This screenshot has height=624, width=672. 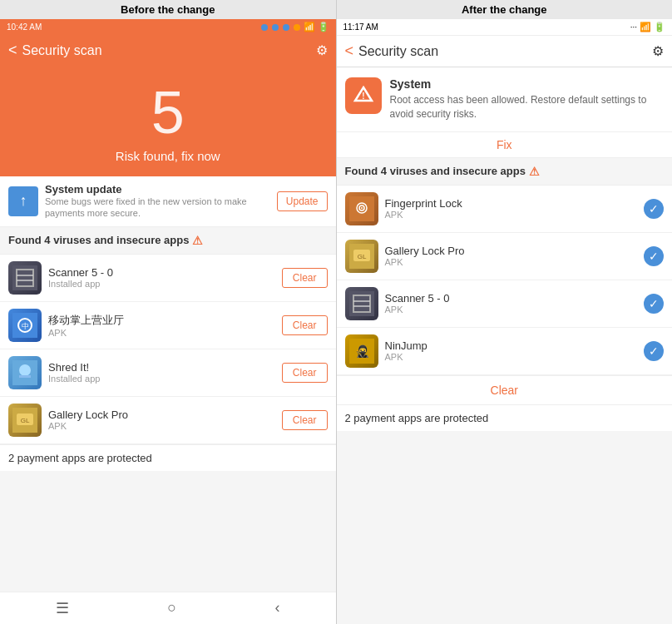 What do you see at coordinates (165, 333) in the screenshot?
I see `china-mobile-sub: APK` at bounding box center [165, 333].